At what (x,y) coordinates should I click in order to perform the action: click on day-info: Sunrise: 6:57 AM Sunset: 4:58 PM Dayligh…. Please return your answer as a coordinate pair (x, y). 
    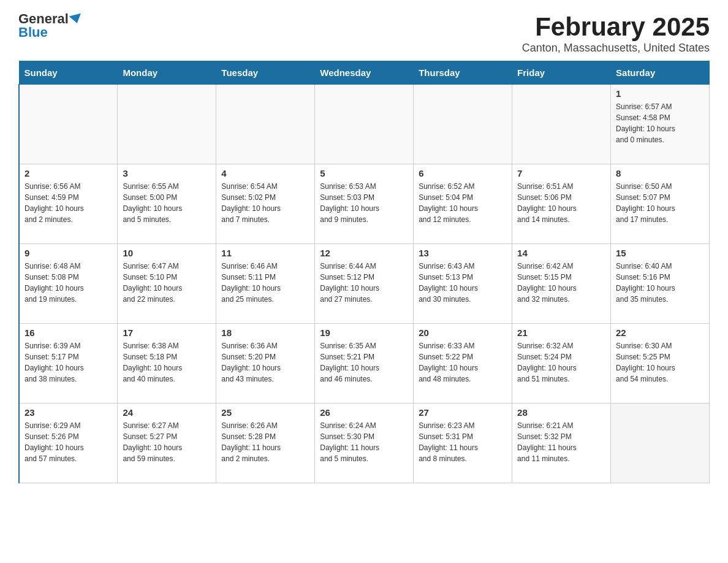
    Looking at the image, I should click on (660, 123).